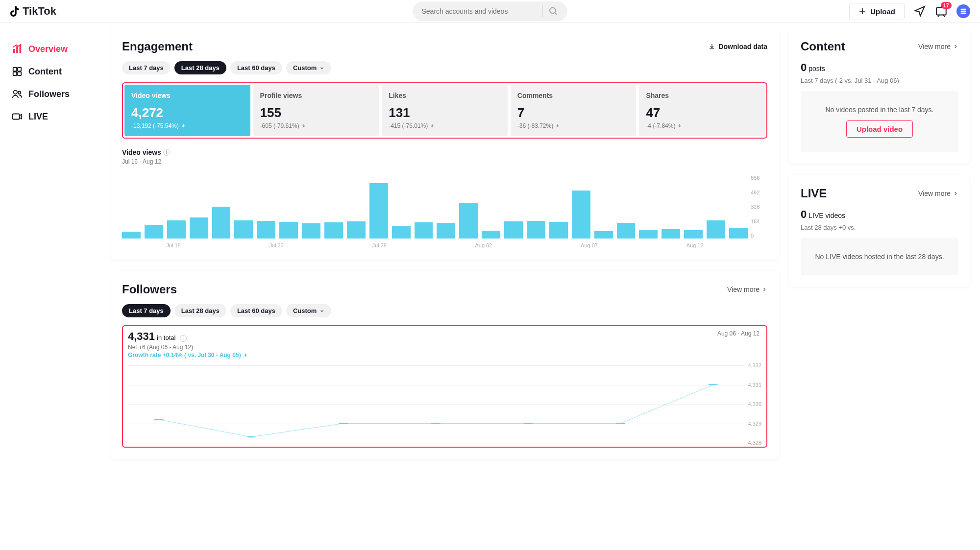  What do you see at coordinates (880, 121) in the screenshot?
I see `content-empty: No videos posted in the last 7 days. Upl…` at bounding box center [880, 121].